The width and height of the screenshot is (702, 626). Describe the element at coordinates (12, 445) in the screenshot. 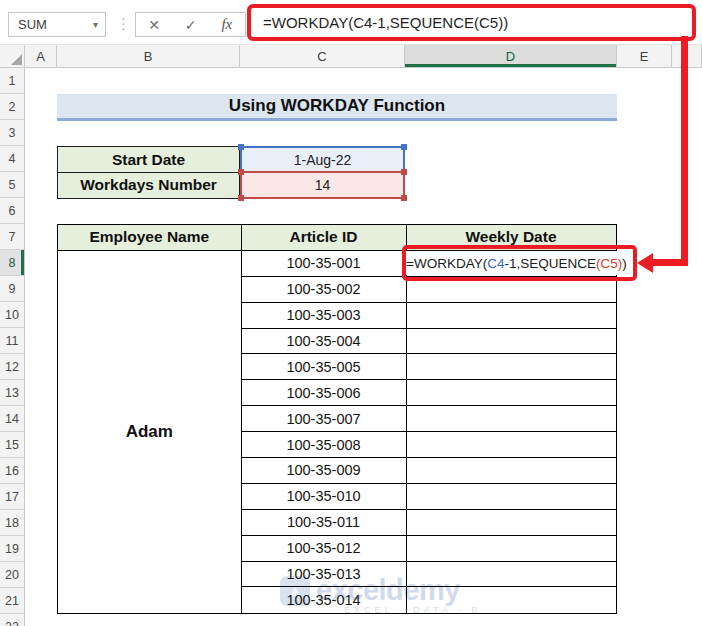

I see `row-header-15: 15` at that location.